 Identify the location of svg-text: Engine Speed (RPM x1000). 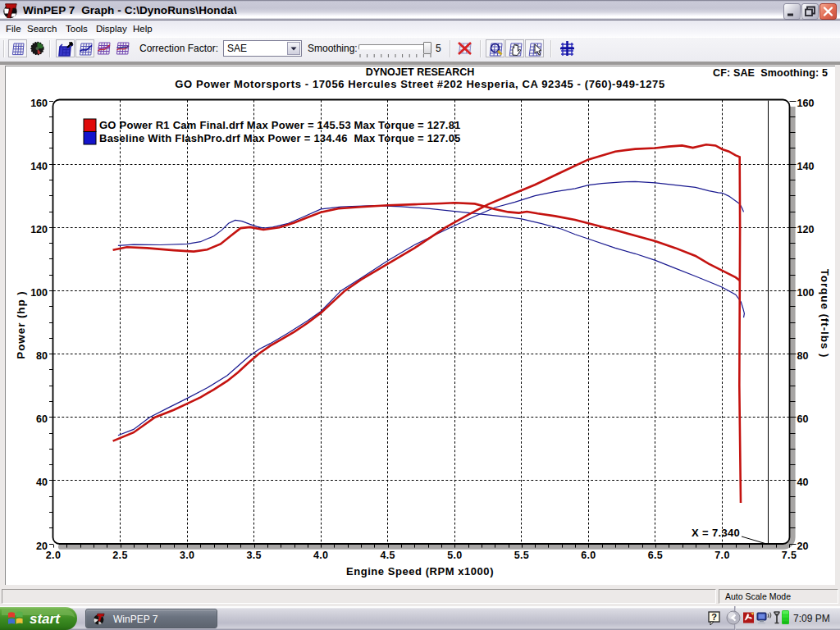
(420, 571).